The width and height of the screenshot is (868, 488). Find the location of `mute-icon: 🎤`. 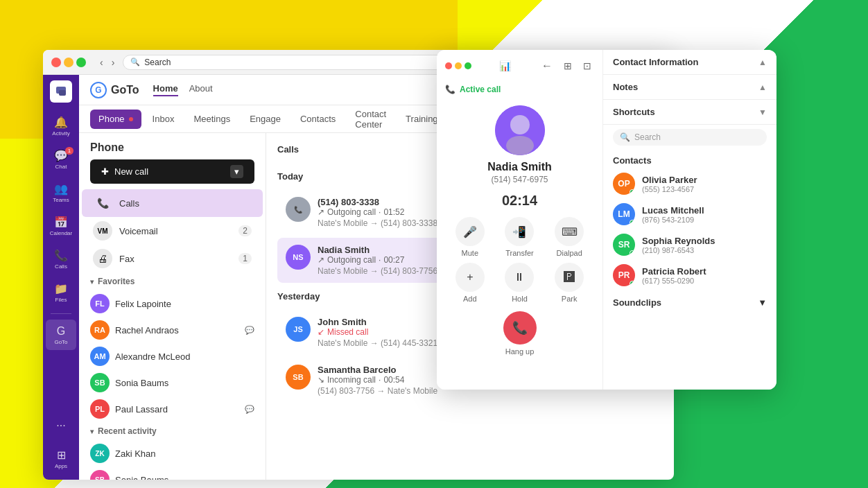

mute-icon: 🎤 is located at coordinates (470, 232).